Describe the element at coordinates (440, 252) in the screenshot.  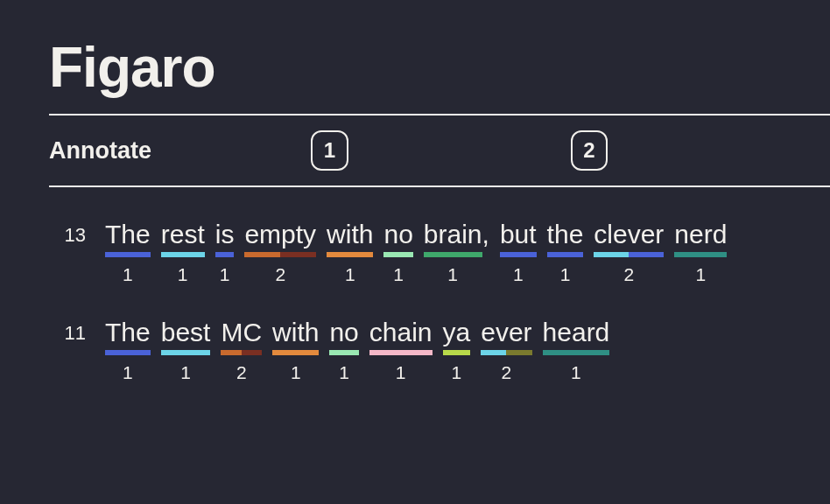
I see `lyric-line: 13The1rest1is1empty2with1no1brain1,but1t…` at that location.